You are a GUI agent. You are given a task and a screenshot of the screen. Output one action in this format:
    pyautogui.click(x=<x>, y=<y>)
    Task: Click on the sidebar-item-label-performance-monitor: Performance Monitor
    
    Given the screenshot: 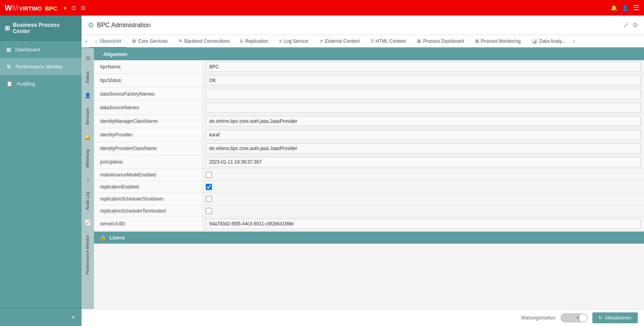 What is the action you would take?
    pyautogui.click(x=39, y=67)
    